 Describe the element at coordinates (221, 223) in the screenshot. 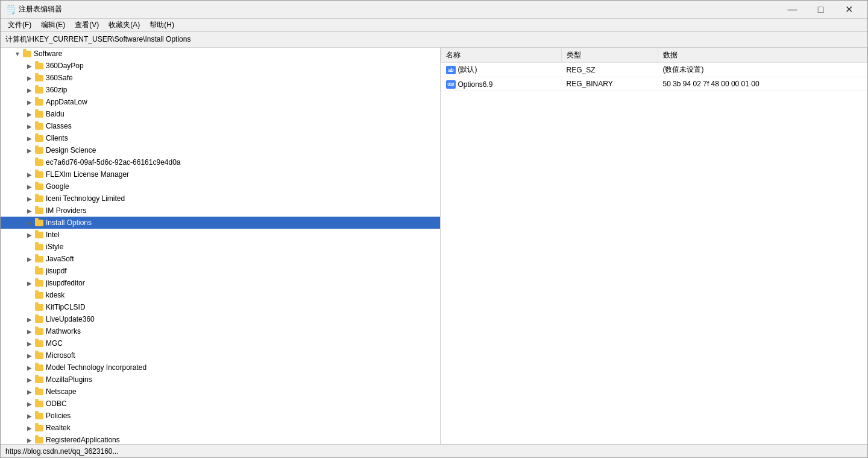

I see `tree-item-installoptions: ▶ Install Options` at that location.